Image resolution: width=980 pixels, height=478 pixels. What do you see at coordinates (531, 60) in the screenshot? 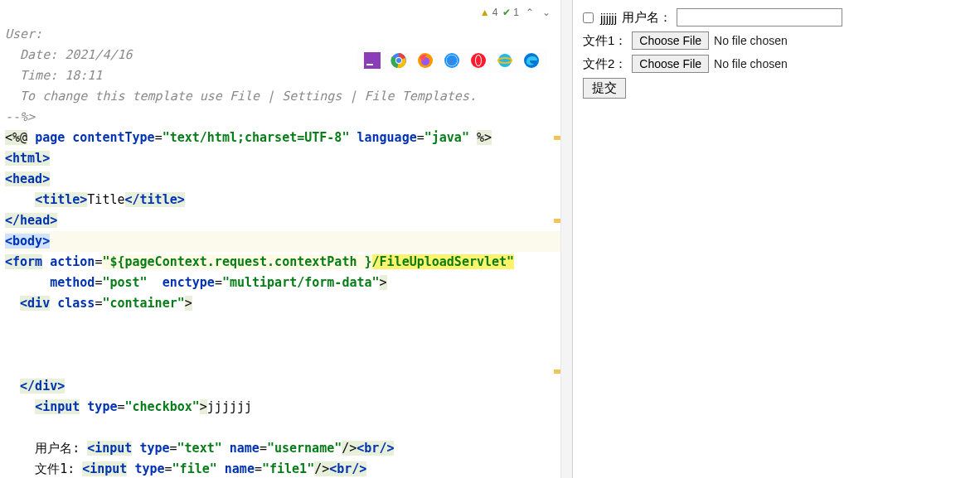
I see `edge-icon` at bounding box center [531, 60].